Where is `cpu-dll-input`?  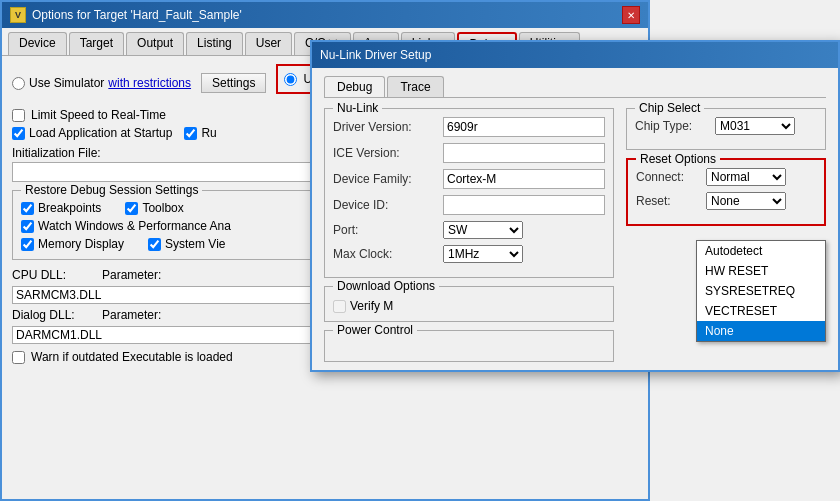 cpu-dll-input is located at coordinates (168, 295).